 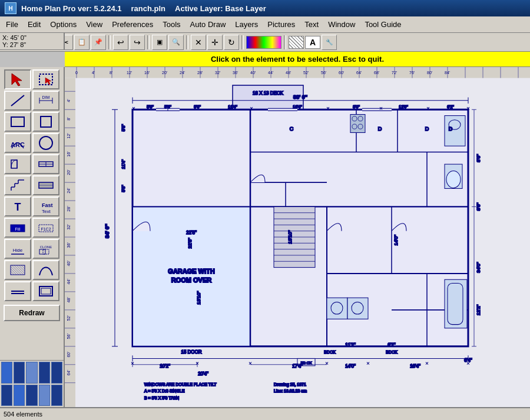 What do you see at coordinates (313, 42) in the screenshot?
I see `text-style-button: A` at bounding box center [313, 42].